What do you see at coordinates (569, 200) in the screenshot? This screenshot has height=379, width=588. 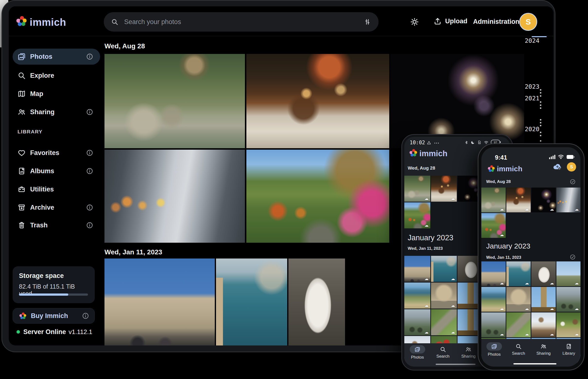 I see `thumb-holding-hands` at bounding box center [569, 200].